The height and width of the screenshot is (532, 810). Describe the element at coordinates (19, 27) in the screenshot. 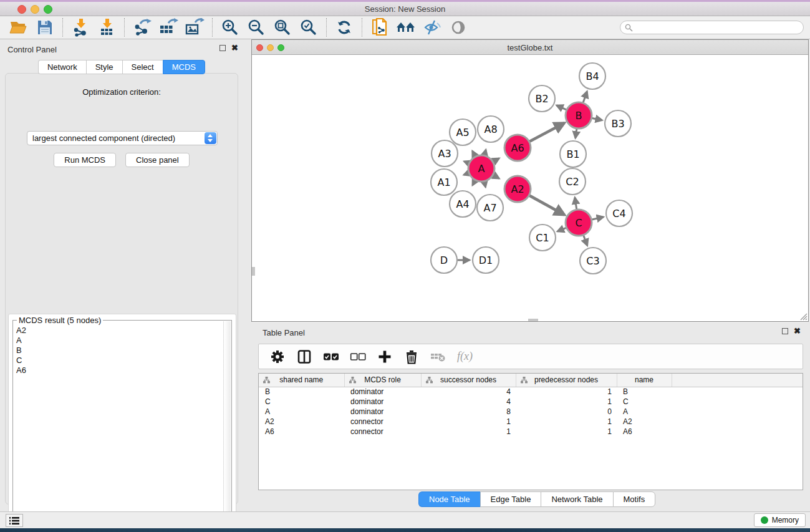

I see `open-folder-icon` at that location.